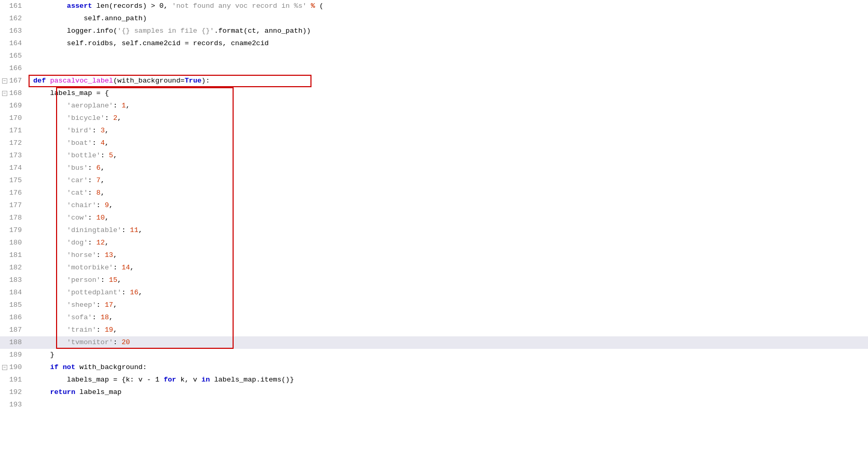 This screenshot has width=868, height=449. I want to click on code-line: 166, so click(434, 69).